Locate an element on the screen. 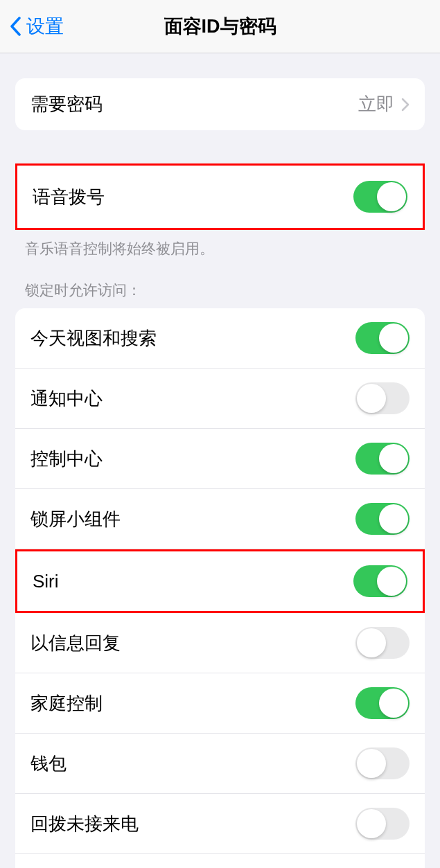 The height and width of the screenshot is (868, 440). require-passcode-group: 需要密码 立即 is located at coordinates (220, 104).